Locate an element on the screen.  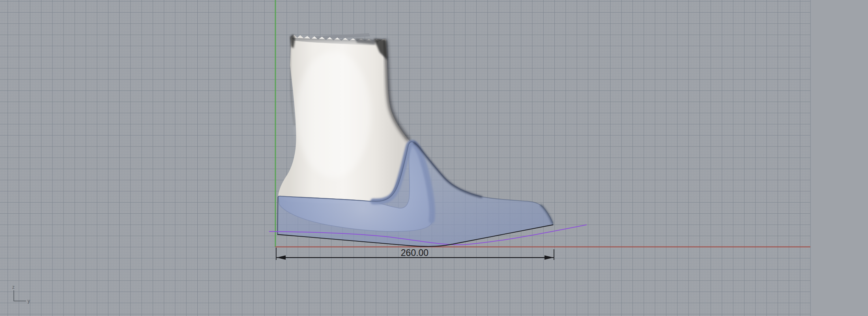
shell-heel-edge is located at coordinates (278, 216).